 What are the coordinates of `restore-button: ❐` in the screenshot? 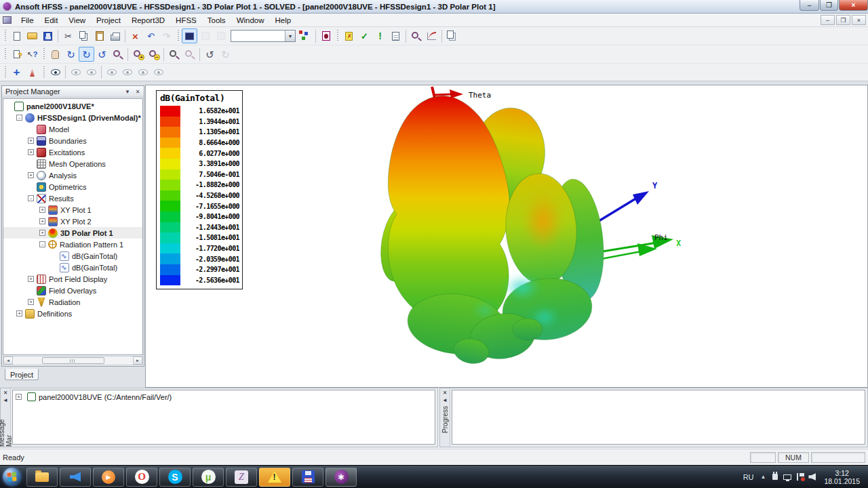 It's located at (829, 5).